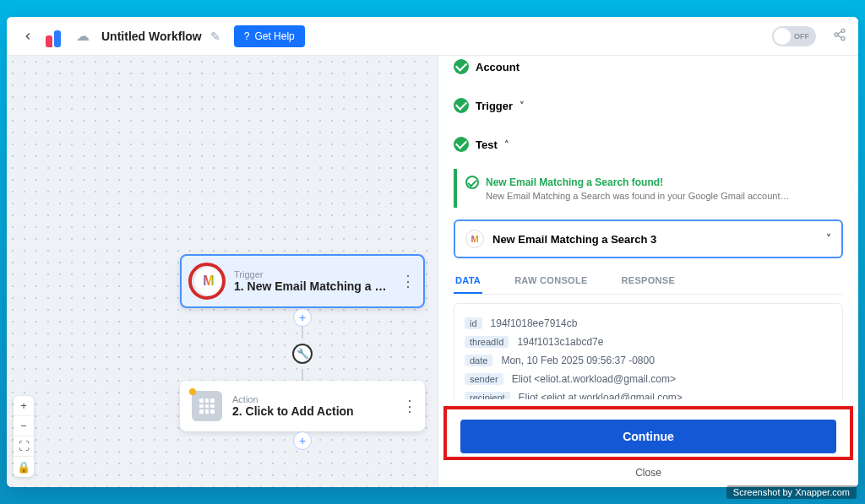 The height and width of the screenshot is (504, 865). Describe the element at coordinates (302, 354) in the screenshot. I see `wrench-node: 🔧` at that location.